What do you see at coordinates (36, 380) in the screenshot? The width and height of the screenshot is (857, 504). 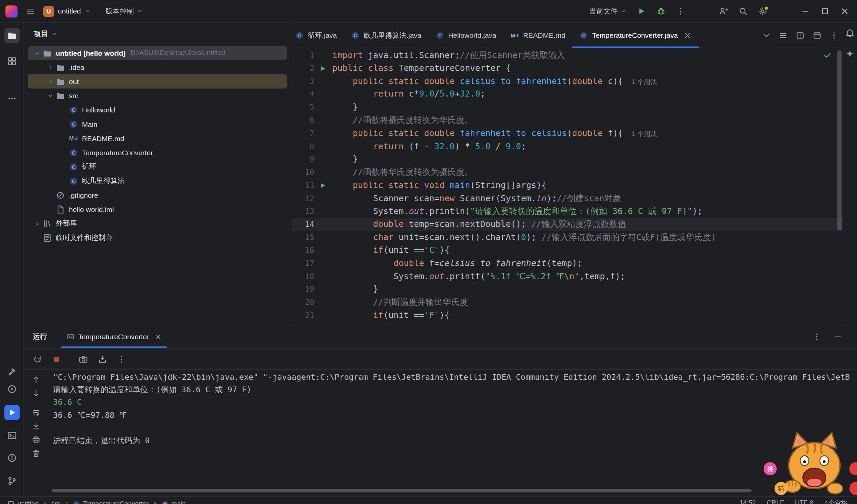 I see `arrow-up-icon` at bounding box center [36, 380].